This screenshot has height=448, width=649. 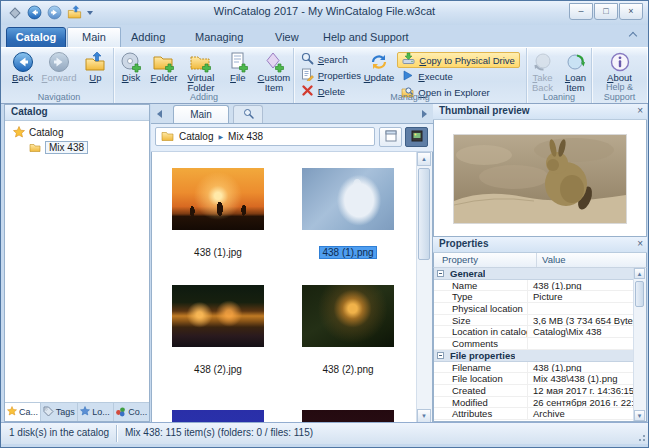 What do you see at coordinates (77, 262) in the screenshot?
I see `catalog-tree: Catalog Mix 438` at bounding box center [77, 262].